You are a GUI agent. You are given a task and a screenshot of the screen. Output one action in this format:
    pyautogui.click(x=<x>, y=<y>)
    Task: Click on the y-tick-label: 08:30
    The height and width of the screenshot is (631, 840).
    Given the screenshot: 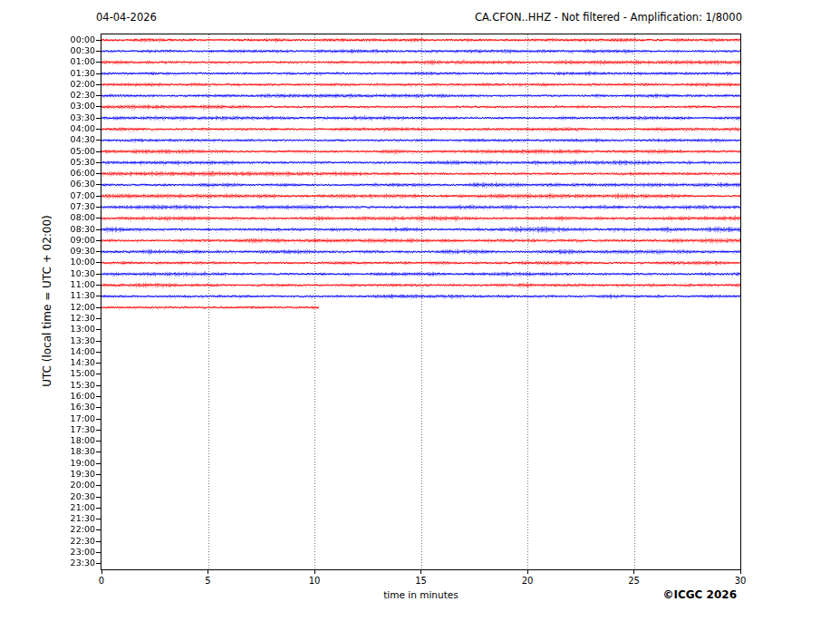 What is the action you would take?
    pyautogui.click(x=47, y=229)
    